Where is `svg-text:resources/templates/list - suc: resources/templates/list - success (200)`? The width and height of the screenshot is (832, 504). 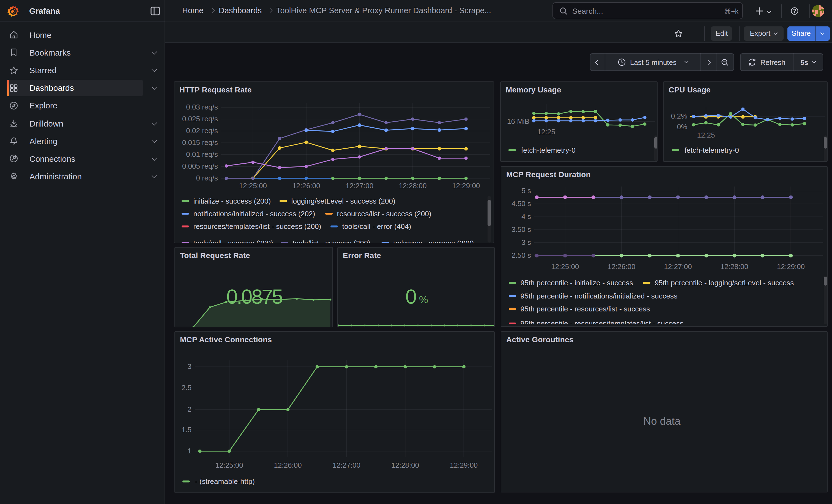 svg-text:resources/templates/list - suc: resources/templates/list - success (200) is located at coordinates (257, 226).